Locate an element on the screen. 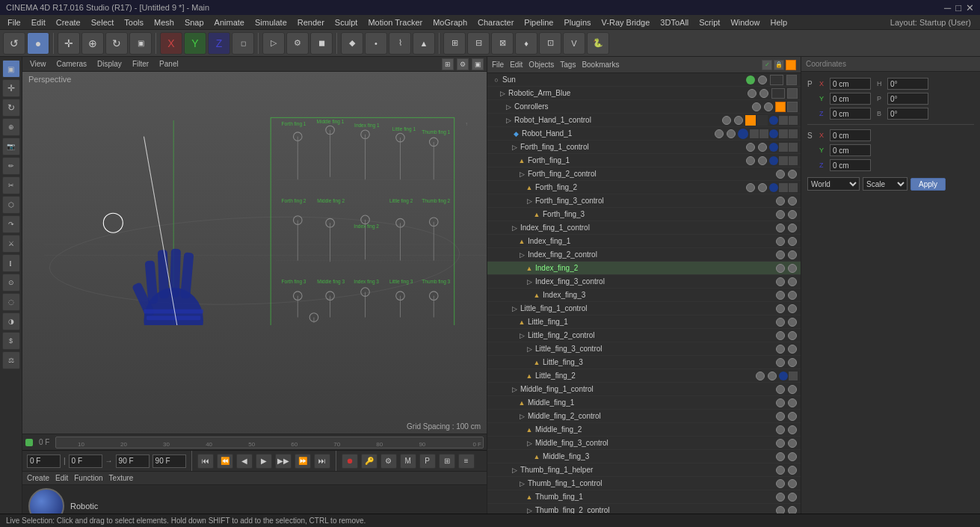  menu-render: Render is located at coordinates (311, 22).